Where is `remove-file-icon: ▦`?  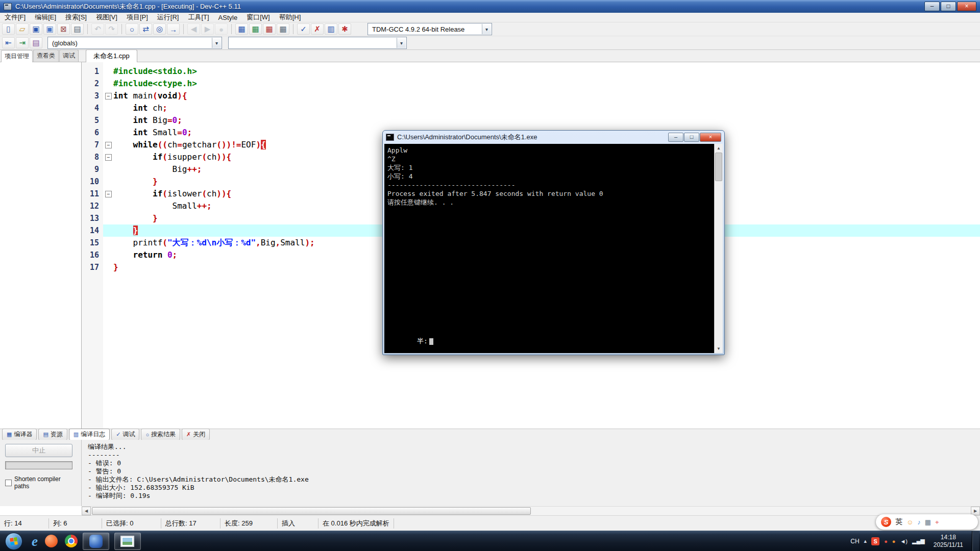 remove-file-icon: ▦ is located at coordinates (270, 29).